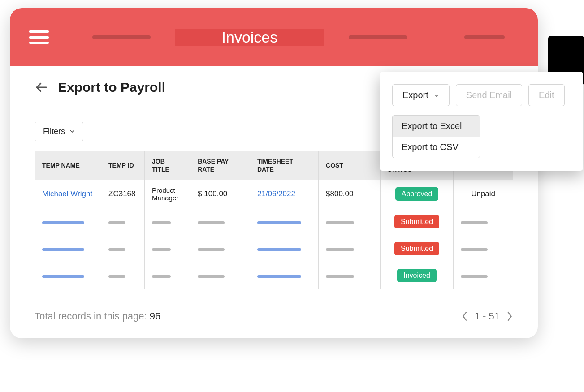  What do you see at coordinates (168, 166) in the screenshot?
I see `col-job-title: JOB TITLE` at bounding box center [168, 166].